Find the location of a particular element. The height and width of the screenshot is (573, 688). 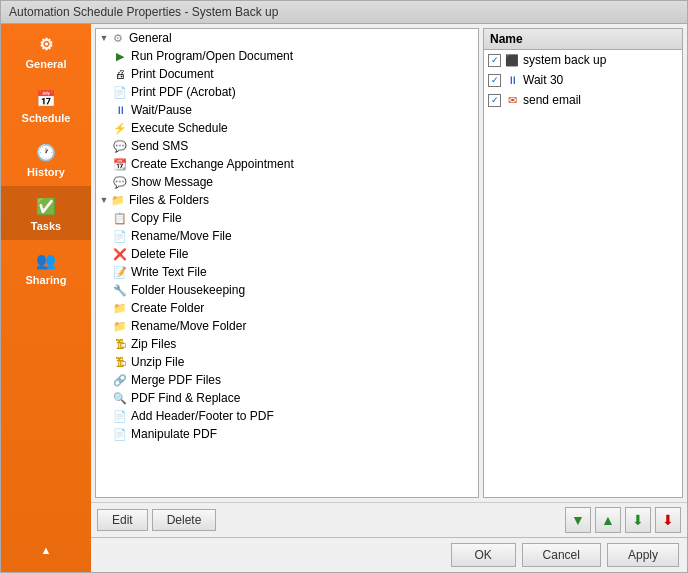

schedule-icon: 📅 is located at coordinates (46, 98).